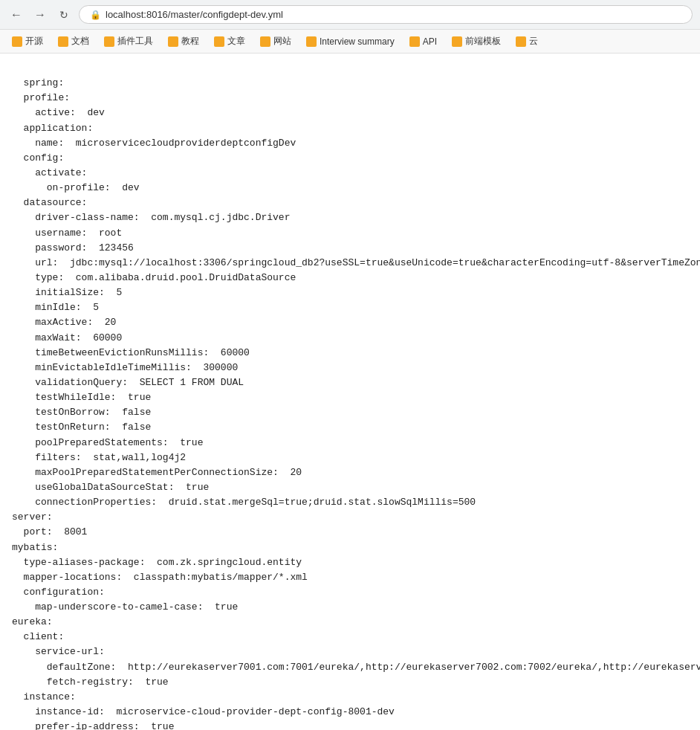 Image resolution: width=700 pixels, height=730 pixels. I want to click on bookmark-item-yun: 云, so click(527, 42).